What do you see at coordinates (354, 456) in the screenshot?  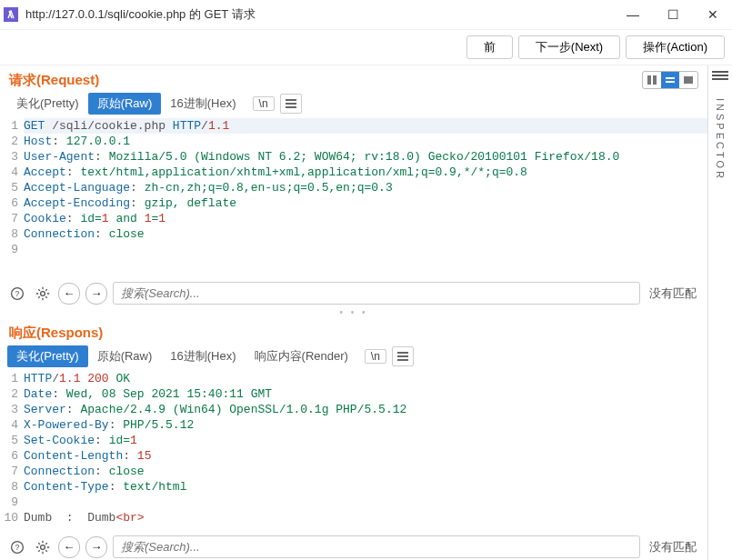 I see `code-line: 6Content-Length: 15` at bounding box center [354, 456].